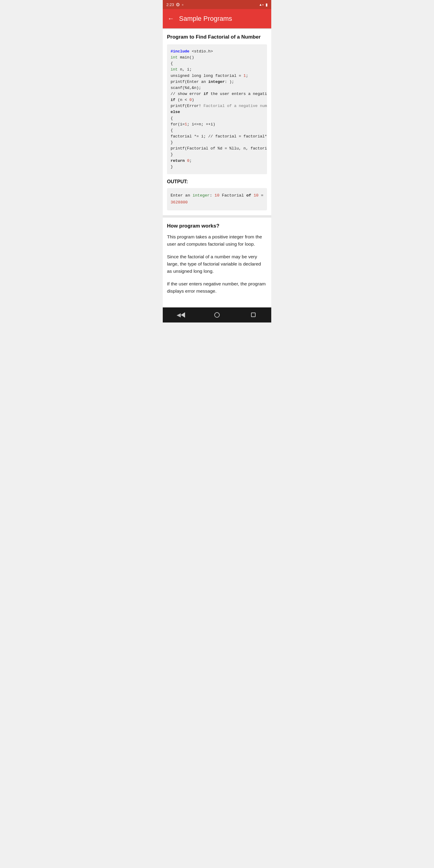 The width and height of the screenshot is (434, 868). Describe the element at coordinates (217, 19) in the screenshot. I see `app-bar: ← Sample Programs` at that location.